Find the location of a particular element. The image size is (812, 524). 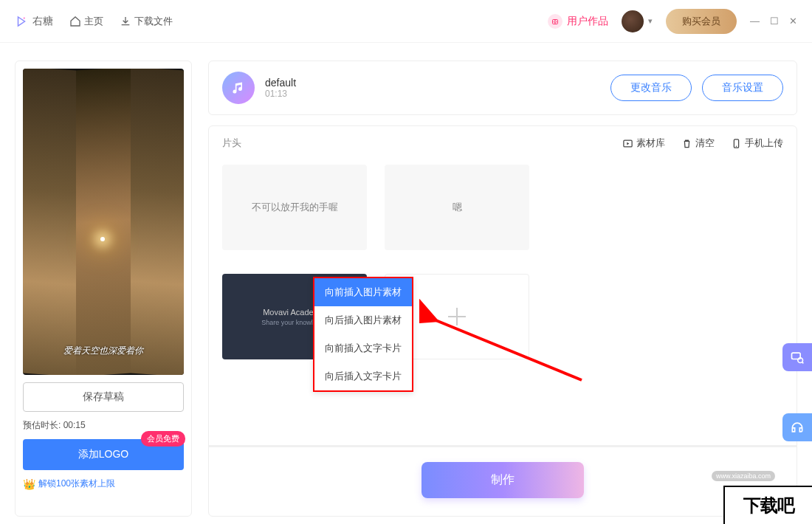

float-tab-support is located at coordinates (797, 427).